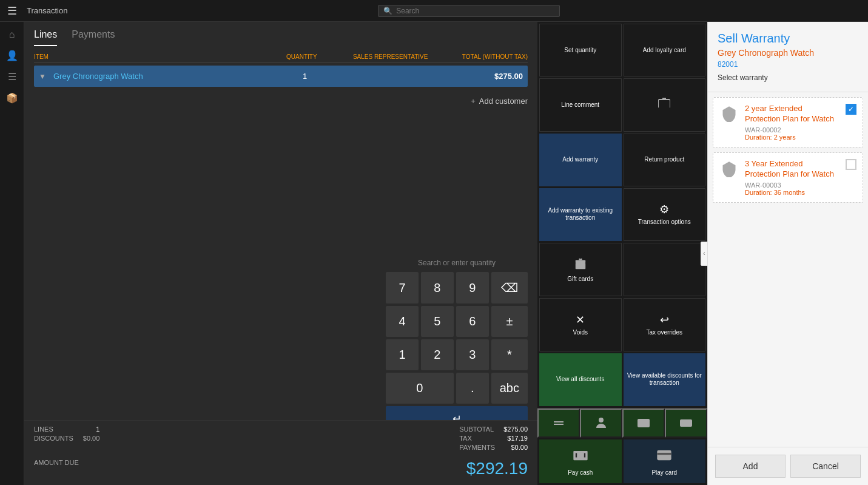 The image size is (868, 485). What do you see at coordinates (12, 98) in the screenshot?
I see `box-icon: 📦` at bounding box center [12, 98].